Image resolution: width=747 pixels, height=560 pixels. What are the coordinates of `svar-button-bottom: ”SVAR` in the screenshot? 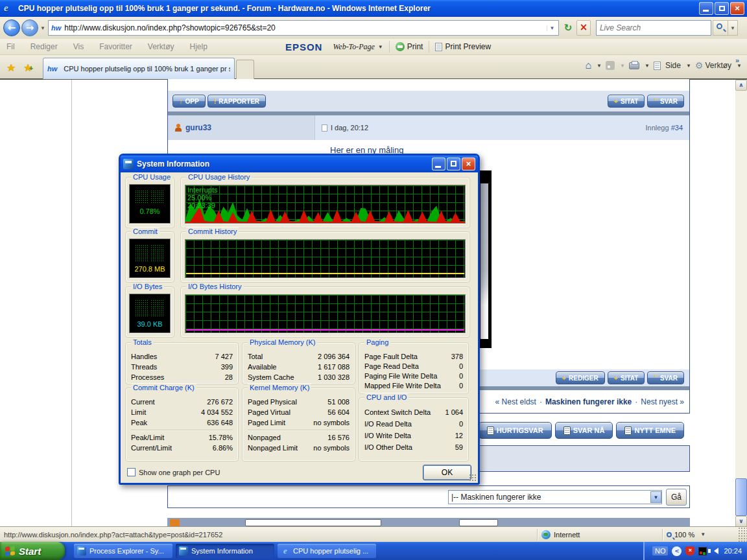 It's located at (665, 378).